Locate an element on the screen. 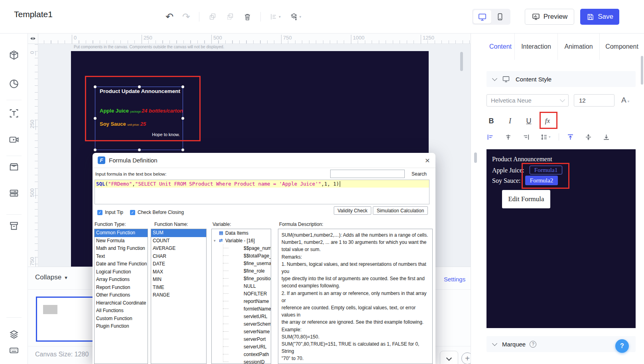  text-component-icon is located at coordinates (14, 113).